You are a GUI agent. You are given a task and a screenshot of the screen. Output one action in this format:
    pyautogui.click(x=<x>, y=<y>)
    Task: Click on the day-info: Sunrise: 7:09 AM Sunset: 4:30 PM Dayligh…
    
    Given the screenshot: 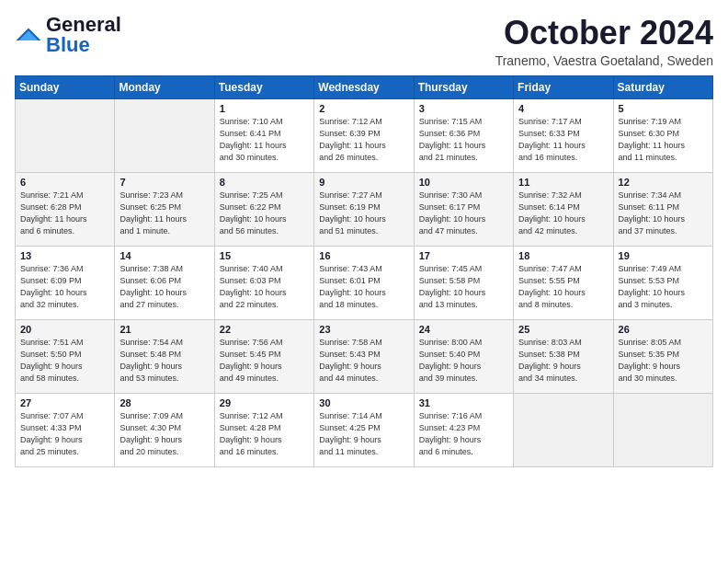 What is the action you would take?
    pyautogui.click(x=164, y=434)
    